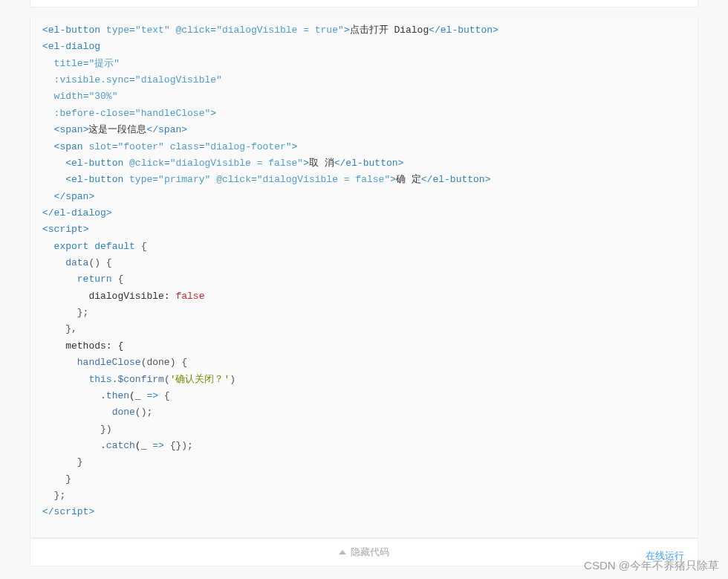  What do you see at coordinates (370, 97) in the screenshot?
I see `code-line: width="30%"` at bounding box center [370, 97].